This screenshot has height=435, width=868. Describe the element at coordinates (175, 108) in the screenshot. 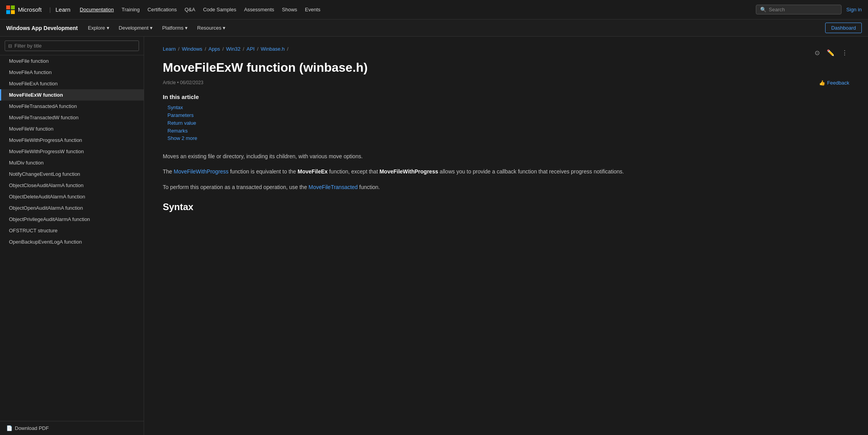

I see `toc-syntax-link: Syntax` at that location.